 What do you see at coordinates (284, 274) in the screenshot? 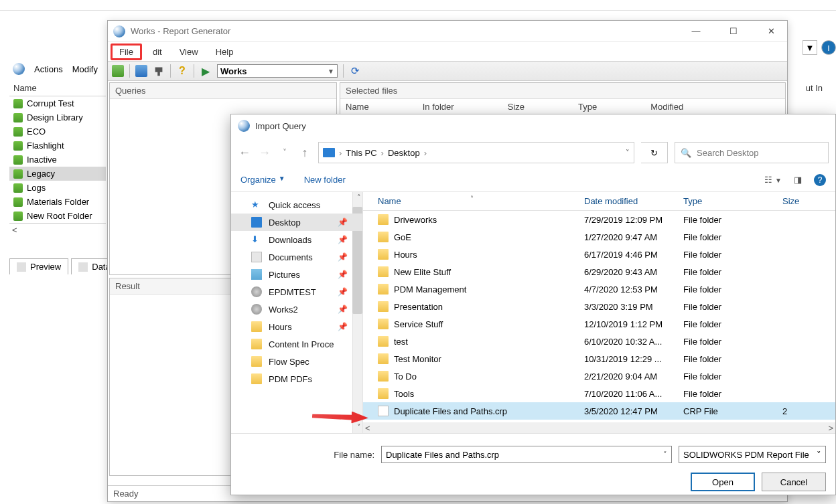
I see `sidebar-item-label: Pictures` at bounding box center [284, 274].